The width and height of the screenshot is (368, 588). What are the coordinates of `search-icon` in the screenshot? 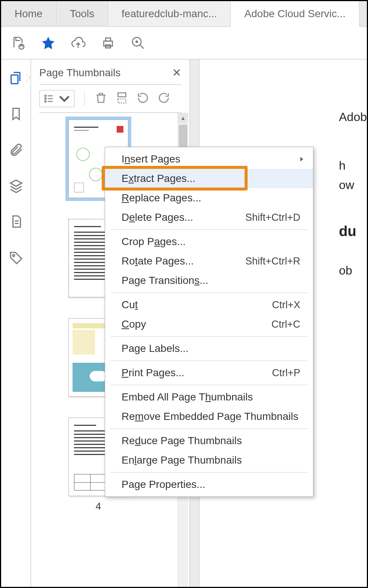 It's located at (138, 43).